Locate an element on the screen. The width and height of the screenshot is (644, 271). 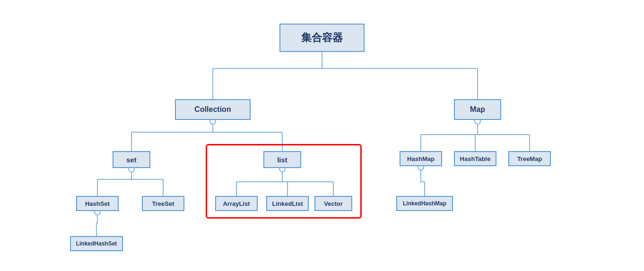
node-hashtable-label: HashTable is located at coordinates (476, 159).